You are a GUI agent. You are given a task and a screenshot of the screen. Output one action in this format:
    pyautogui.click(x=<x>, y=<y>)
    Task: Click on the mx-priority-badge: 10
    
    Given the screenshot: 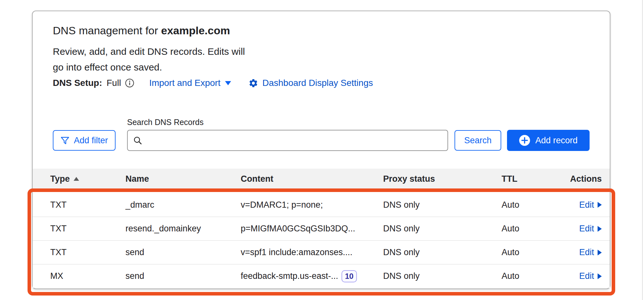 What is the action you would take?
    pyautogui.click(x=350, y=276)
    